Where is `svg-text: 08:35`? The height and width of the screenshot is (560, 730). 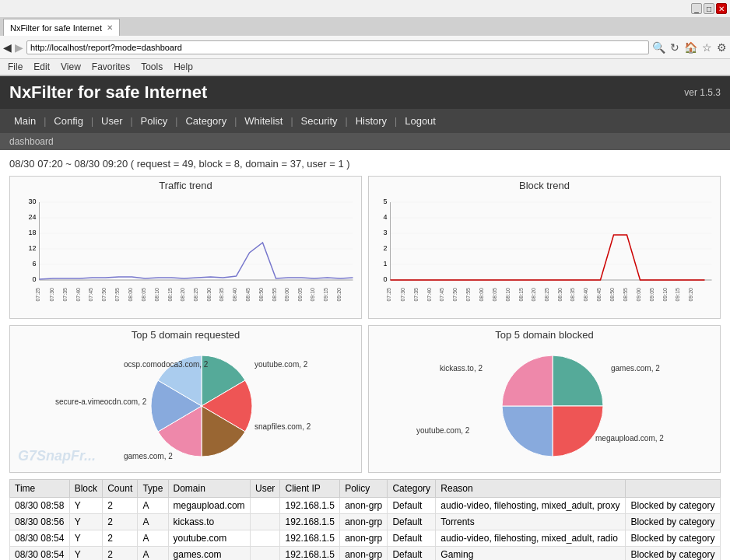 svg-text: 08:35 is located at coordinates (573, 295).